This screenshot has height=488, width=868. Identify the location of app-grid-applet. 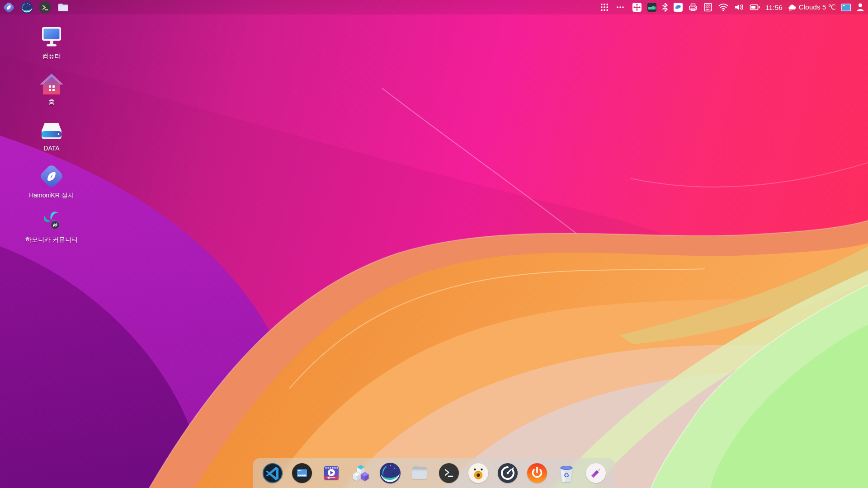
(604, 7).